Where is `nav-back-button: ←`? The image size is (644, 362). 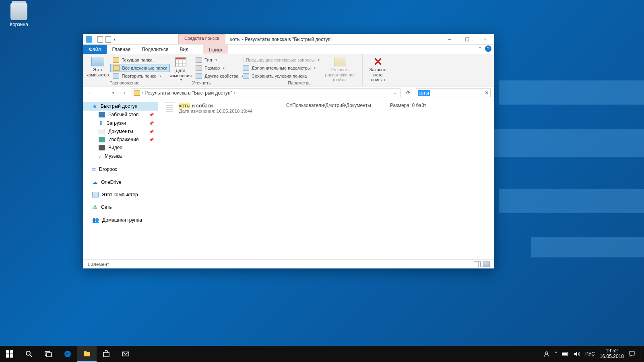
nav-back-button: ← is located at coordinates (91, 93).